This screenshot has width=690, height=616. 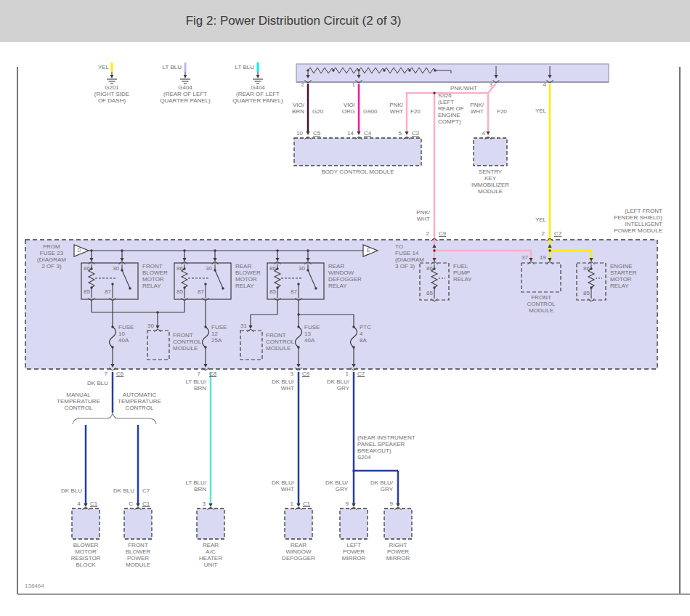 What do you see at coordinates (112, 94) in the screenshot?
I see `ground-id-label: G201 (RIGHT SIDE OF DASH)` at bounding box center [112, 94].